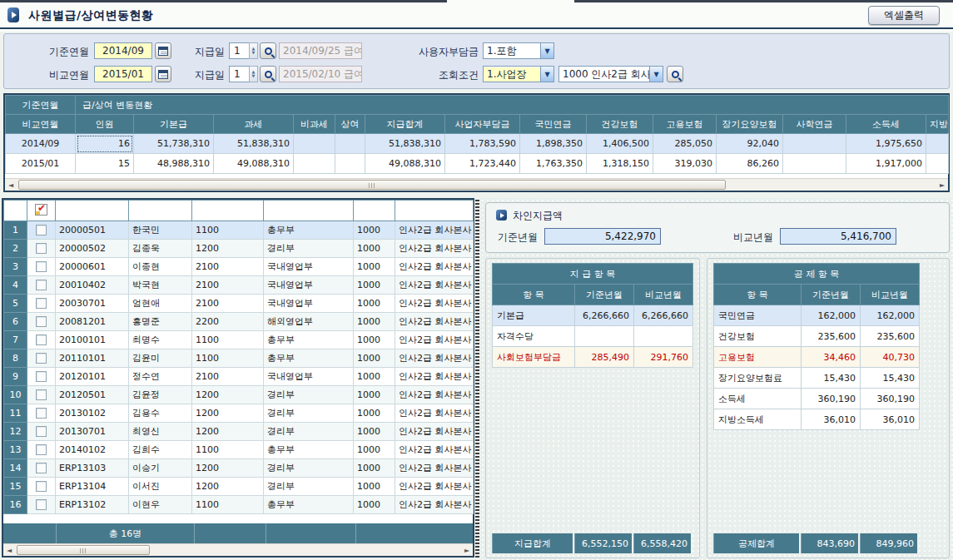 This screenshot has height=560, width=953. Describe the element at coordinates (92, 432) in the screenshot. I see `employee-cell: 20130701` at that location.